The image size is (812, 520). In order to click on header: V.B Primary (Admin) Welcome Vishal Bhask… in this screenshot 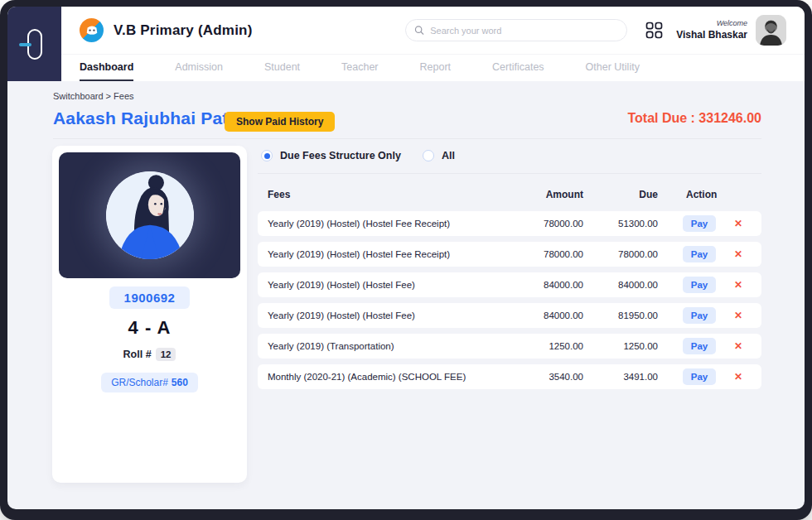, I will do `click(433, 30)`.